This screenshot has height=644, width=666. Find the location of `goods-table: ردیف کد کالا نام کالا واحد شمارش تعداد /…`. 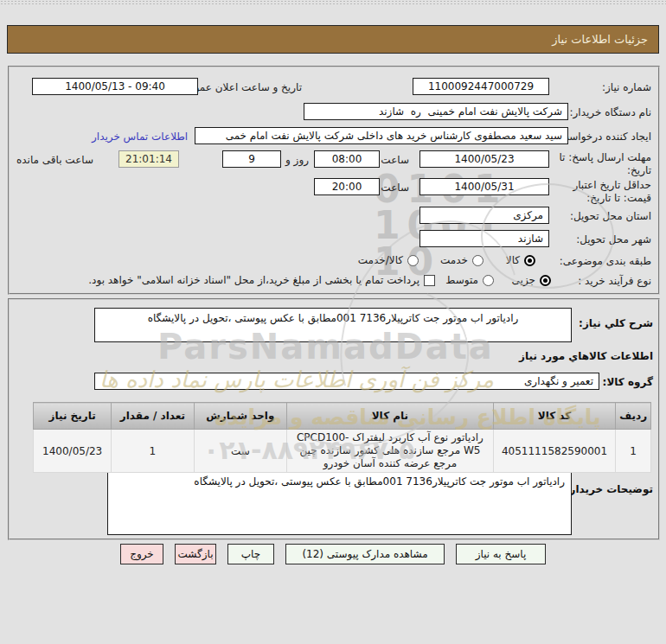

goods-table: ردیف کد کالا نام کالا واحد شمارش تعداد /… is located at coordinates (343, 437).